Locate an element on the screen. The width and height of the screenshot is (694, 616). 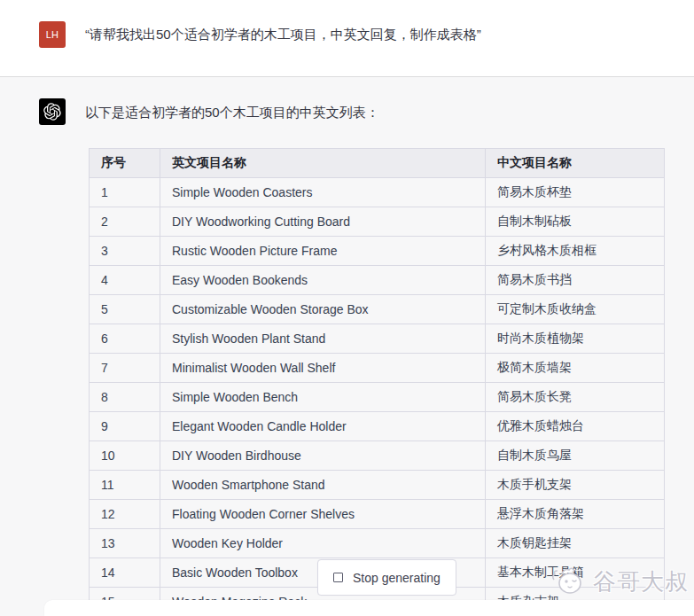
cell-english-name: Customizable Wooden Storage Box is located at coordinates (323, 310).